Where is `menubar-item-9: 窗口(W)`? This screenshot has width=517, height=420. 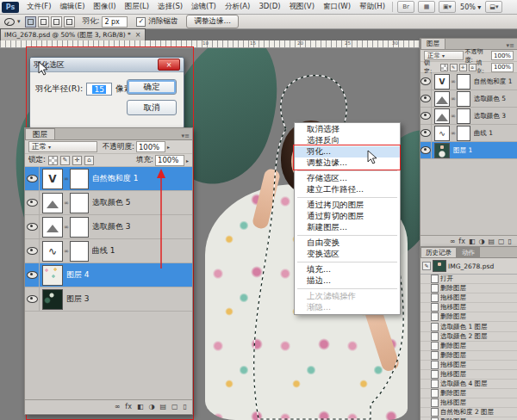 menubar-item-9: 窗口(W) is located at coordinates (337, 7).